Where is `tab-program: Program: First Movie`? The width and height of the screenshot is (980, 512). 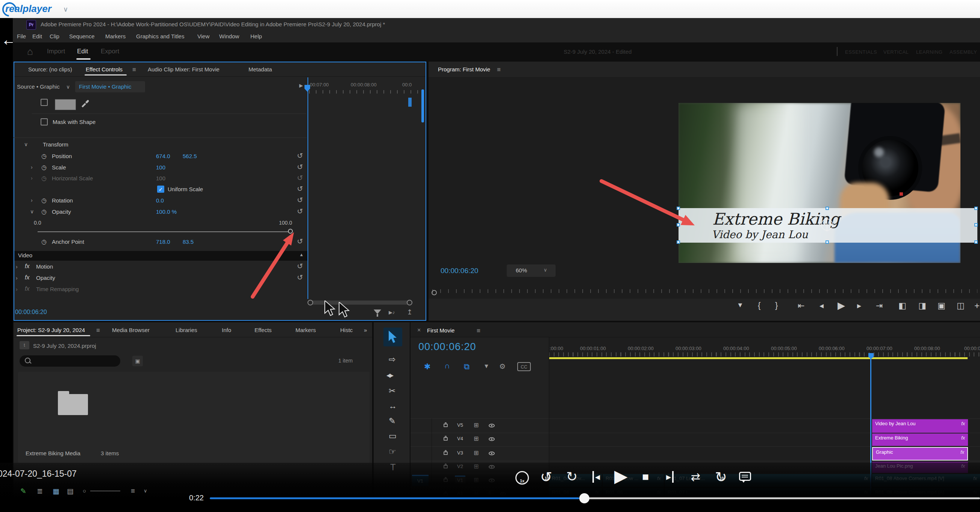
tab-program: Program: First Movie is located at coordinates (464, 69).